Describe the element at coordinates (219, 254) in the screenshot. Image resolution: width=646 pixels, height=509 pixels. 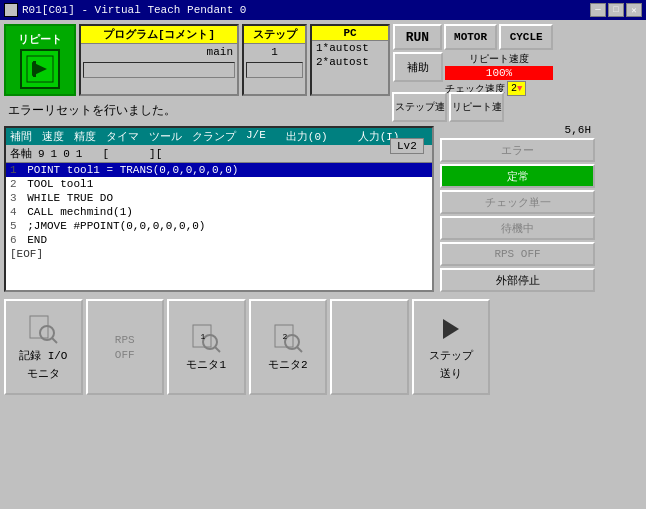
I see `prog-eof: [EOF]` at that location.